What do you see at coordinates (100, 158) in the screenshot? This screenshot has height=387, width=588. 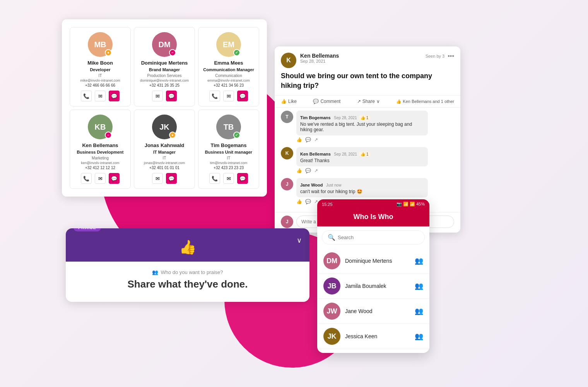 I see `emp-dept: Marketing` at bounding box center [100, 158].